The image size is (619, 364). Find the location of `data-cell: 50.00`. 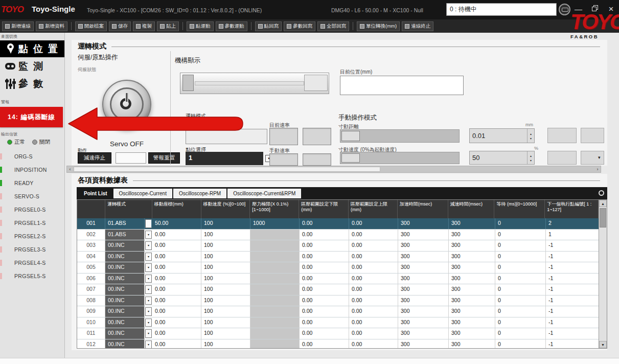

data-cell: 50.00 is located at coordinates (177, 224).